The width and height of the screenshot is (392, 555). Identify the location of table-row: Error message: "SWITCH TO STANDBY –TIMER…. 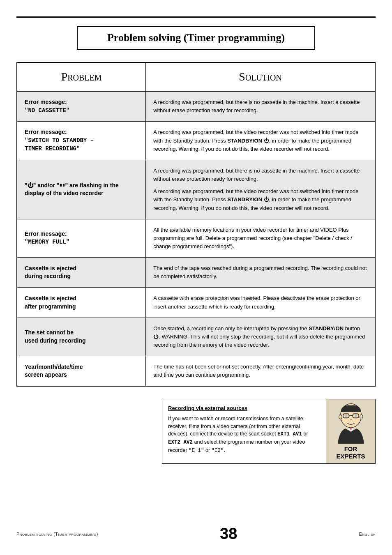
(196, 141).